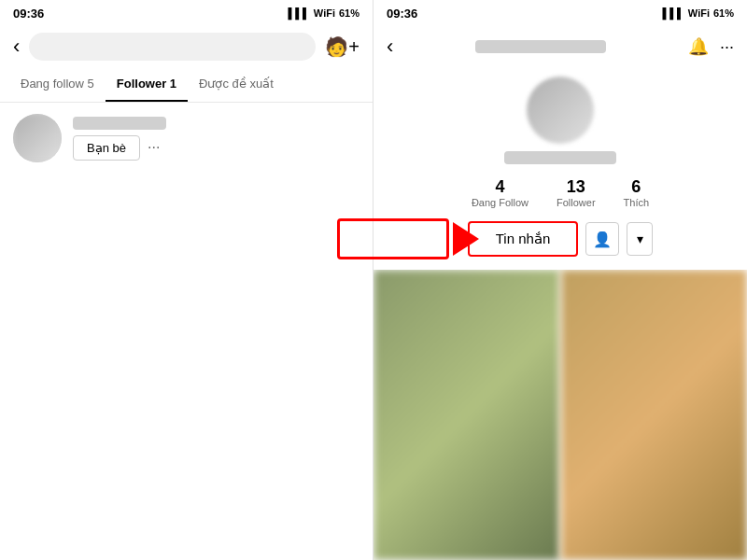 This screenshot has height=560, width=747. Describe the element at coordinates (153, 147) in the screenshot. I see `more-options-button: ···` at that location.